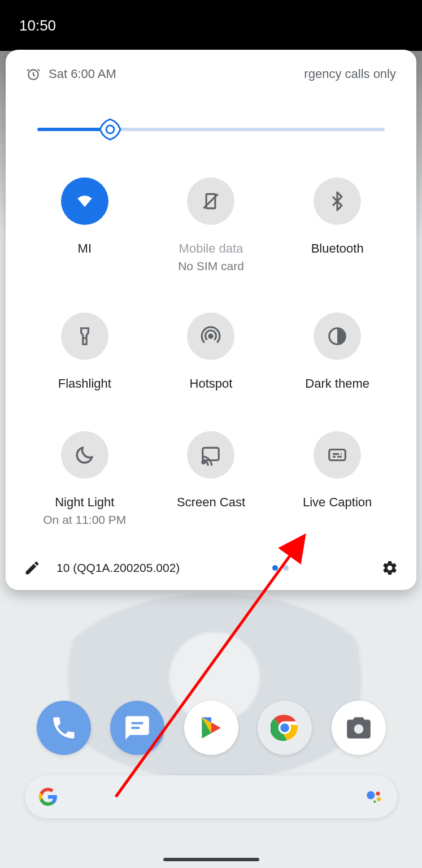 The image size is (422, 868). I want to click on qs-tile-label: Hotspot, so click(211, 384).